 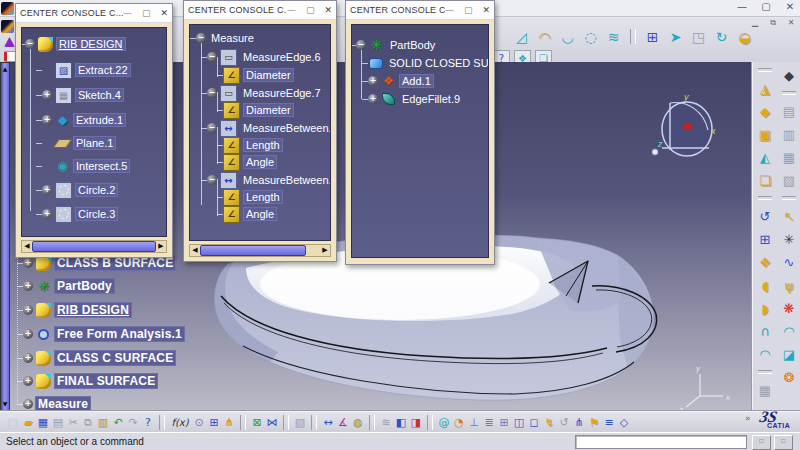 What do you see at coordinates (762, 442) in the screenshot?
I see `status-button: ▫` at bounding box center [762, 442].